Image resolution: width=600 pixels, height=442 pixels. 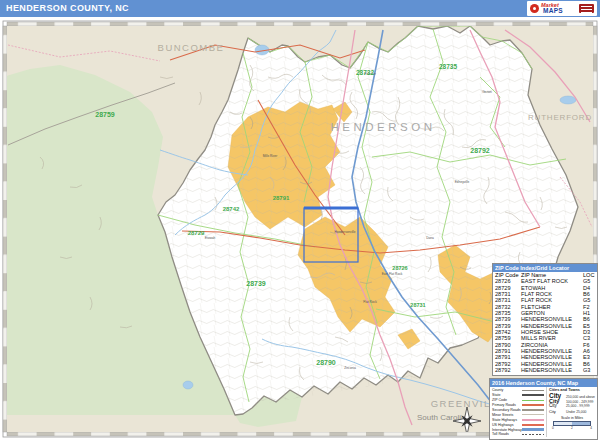 I want to click on legend-cities: Cities and Towns City250,000 and above C…, so click(x=572, y=412).